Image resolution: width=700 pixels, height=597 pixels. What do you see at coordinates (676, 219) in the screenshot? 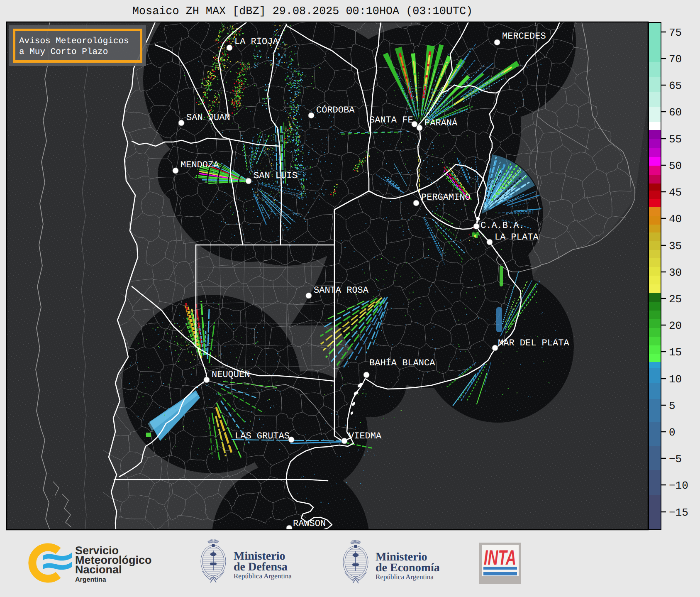
I see `svg-text: 40` at bounding box center [676, 219].